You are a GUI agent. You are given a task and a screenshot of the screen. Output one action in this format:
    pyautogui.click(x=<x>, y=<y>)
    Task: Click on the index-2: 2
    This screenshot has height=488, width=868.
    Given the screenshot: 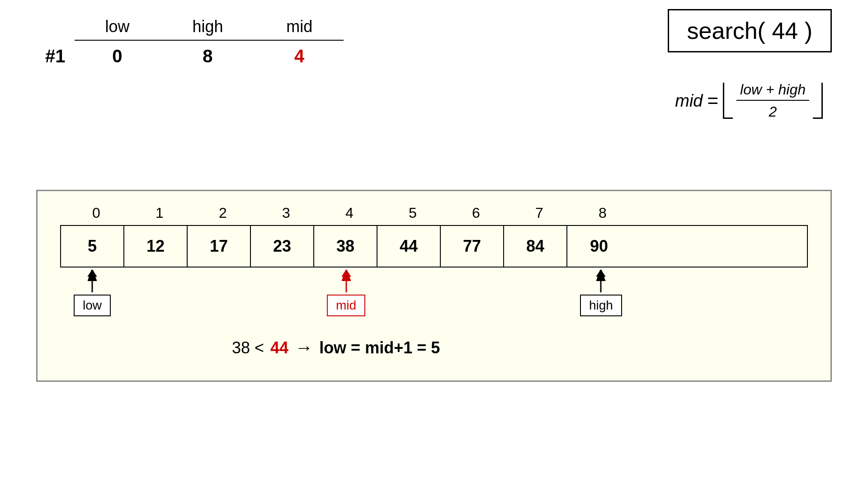 What is the action you would take?
    pyautogui.click(x=223, y=213)
    